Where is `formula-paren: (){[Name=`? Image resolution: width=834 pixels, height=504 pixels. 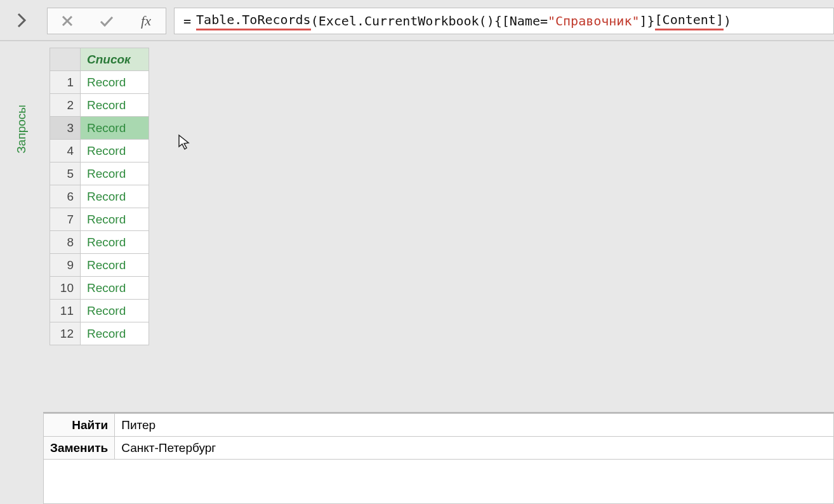
formula-paren: (){[Name= is located at coordinates (513, 21).